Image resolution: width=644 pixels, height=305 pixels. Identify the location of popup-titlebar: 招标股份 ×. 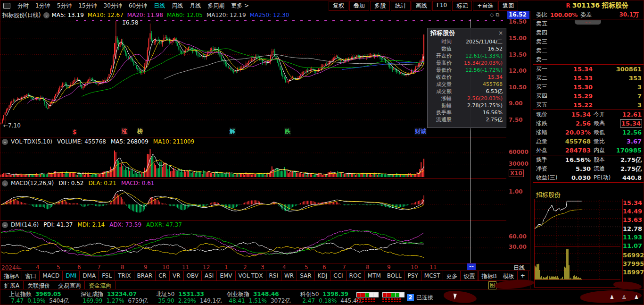
(467, 33).